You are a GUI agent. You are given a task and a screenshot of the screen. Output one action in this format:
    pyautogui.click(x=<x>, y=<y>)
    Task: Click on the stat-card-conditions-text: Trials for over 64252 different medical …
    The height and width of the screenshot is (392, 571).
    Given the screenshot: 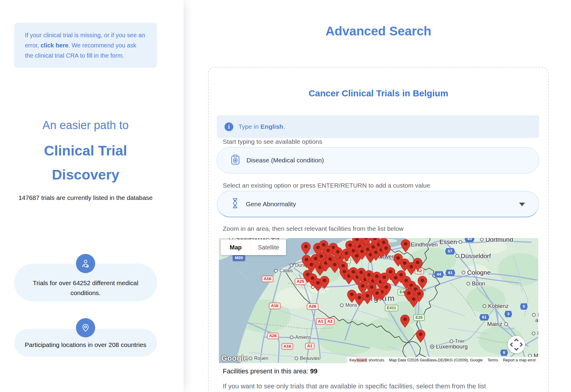 What is the action you would take?
    pyautogui.click(x=85, y=288)
    